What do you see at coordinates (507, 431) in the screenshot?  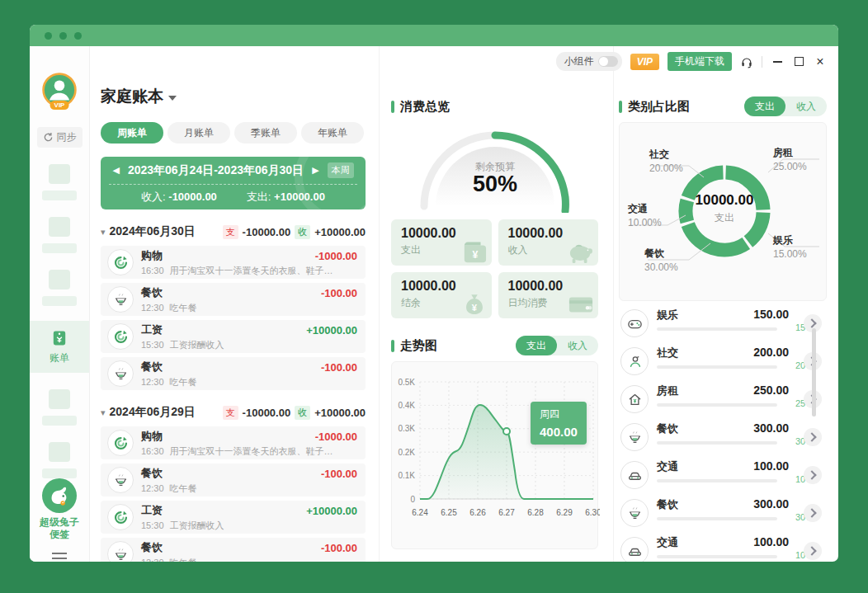 I see `data-point-marker` at bounding box center [507, 431].